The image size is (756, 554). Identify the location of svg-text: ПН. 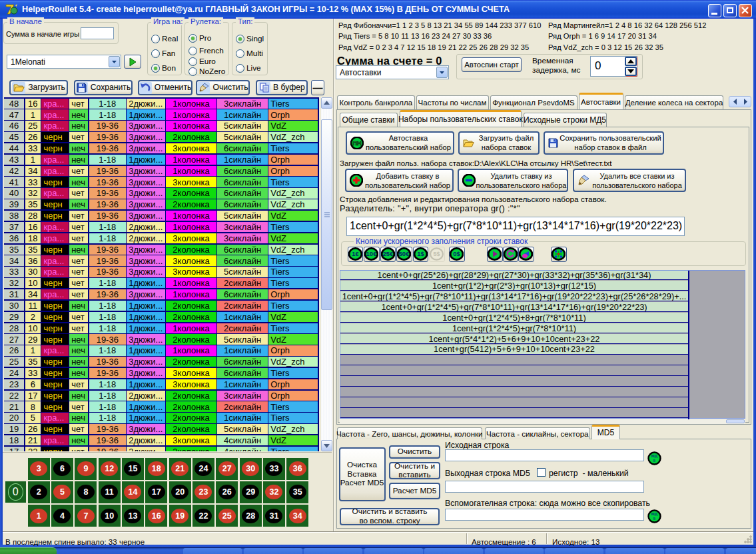
(357, 143).